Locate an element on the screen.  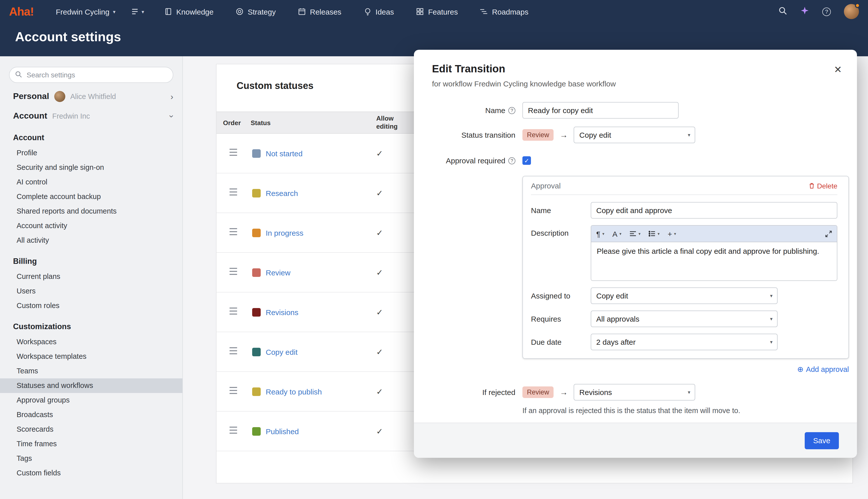
nav-item-knowledge: Knowledge is located at coordinates (189, 12).